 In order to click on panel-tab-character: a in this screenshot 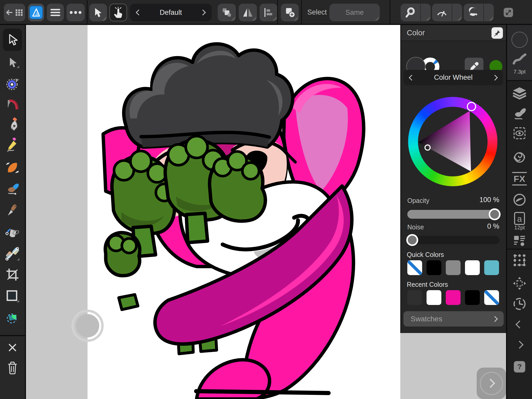, I will do `click(520, 219)`.